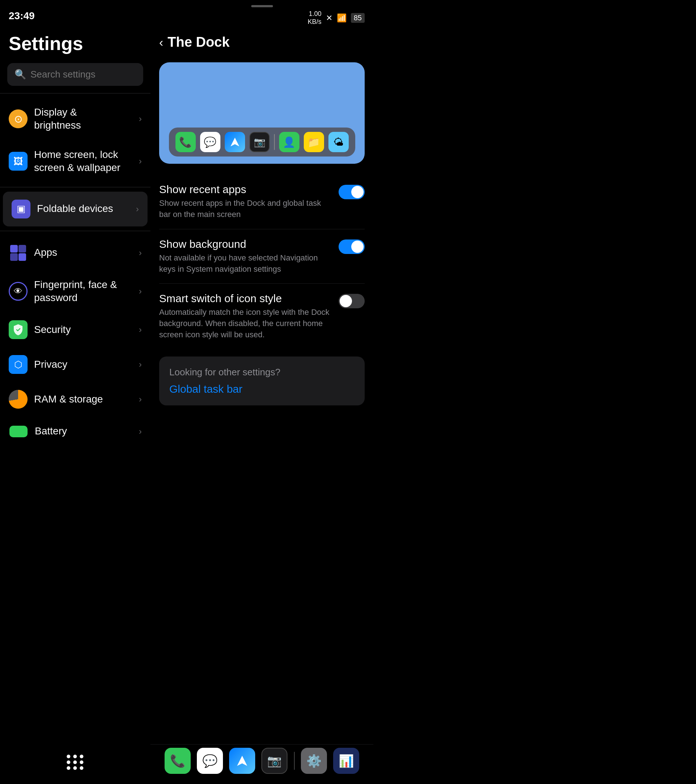  Describe the element at coordinates (242, 761) in the screenshot. I see `bottom-nav-icon` at that location.